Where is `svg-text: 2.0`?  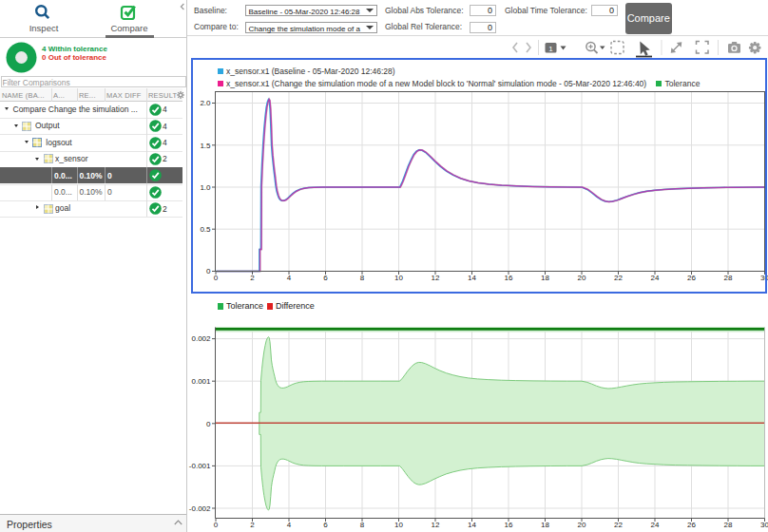 svg-text: 2.0 is located at coordinates (205, 103).